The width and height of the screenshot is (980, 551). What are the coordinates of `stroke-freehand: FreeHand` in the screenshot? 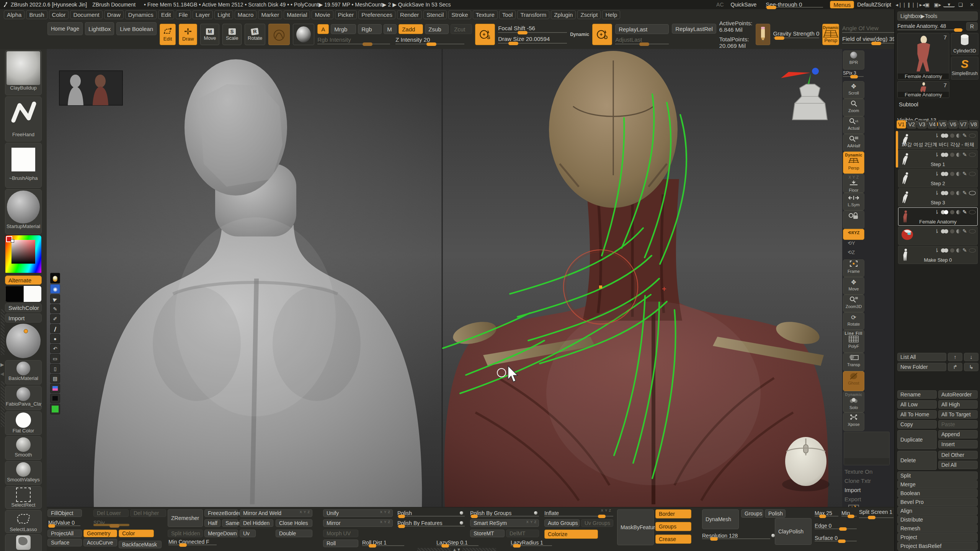 It's located at (23, 119).